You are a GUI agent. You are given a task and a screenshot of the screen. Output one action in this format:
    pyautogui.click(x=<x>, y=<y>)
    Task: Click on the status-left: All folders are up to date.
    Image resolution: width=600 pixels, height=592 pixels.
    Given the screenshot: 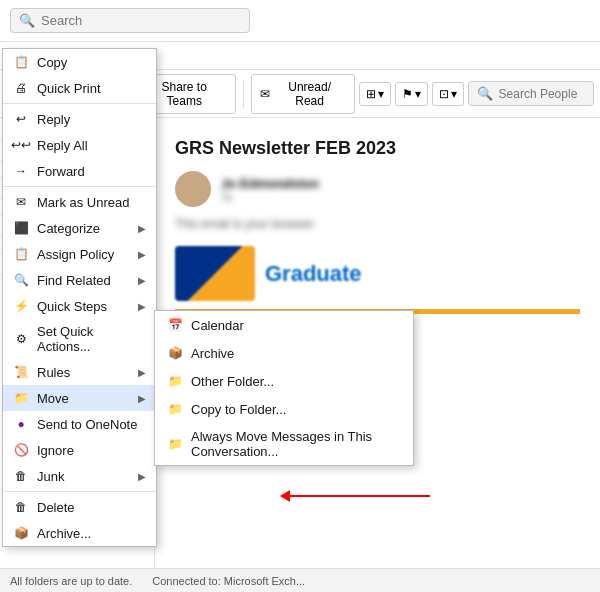 What is the action you would take?
    pyautogui.click(x=71, y=581)
    